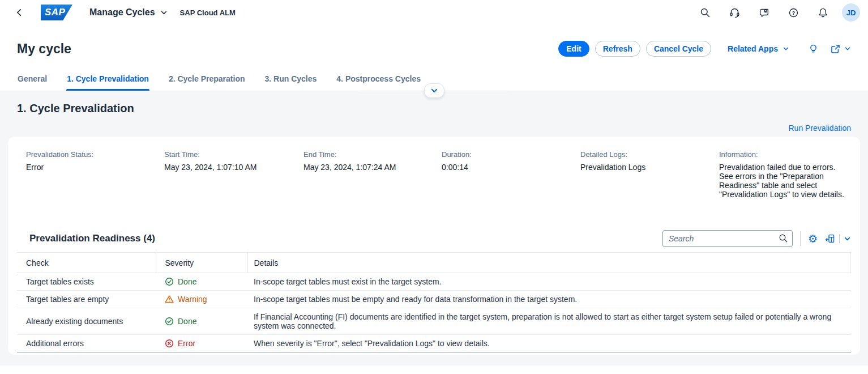 This screenshot has height=374, width=868. Describe the element at coordinates (756, 239) in the screenshot. I see `table-controls: ⚙` at that location.